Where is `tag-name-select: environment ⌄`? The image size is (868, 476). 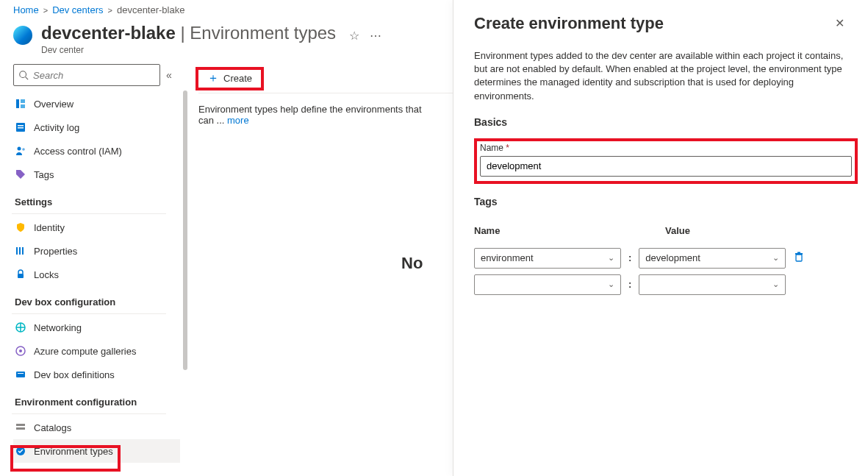 tag-name-select: environment ⌄ is located at coordinates (548, 258).